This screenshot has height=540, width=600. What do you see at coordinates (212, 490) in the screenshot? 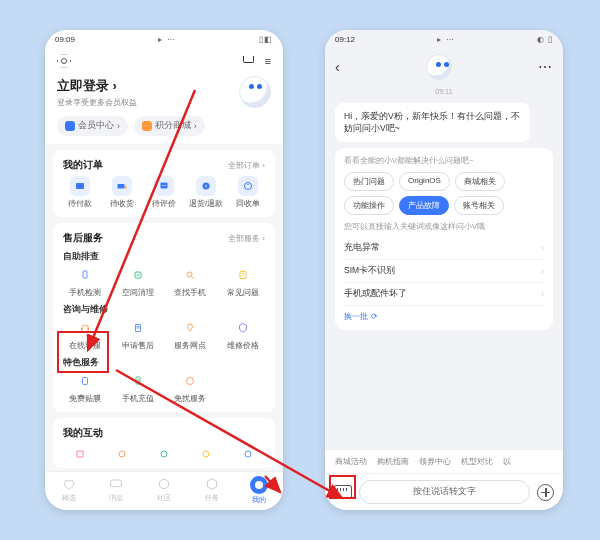
I see `nav-task: 任务` at bounding box center [212, 490].